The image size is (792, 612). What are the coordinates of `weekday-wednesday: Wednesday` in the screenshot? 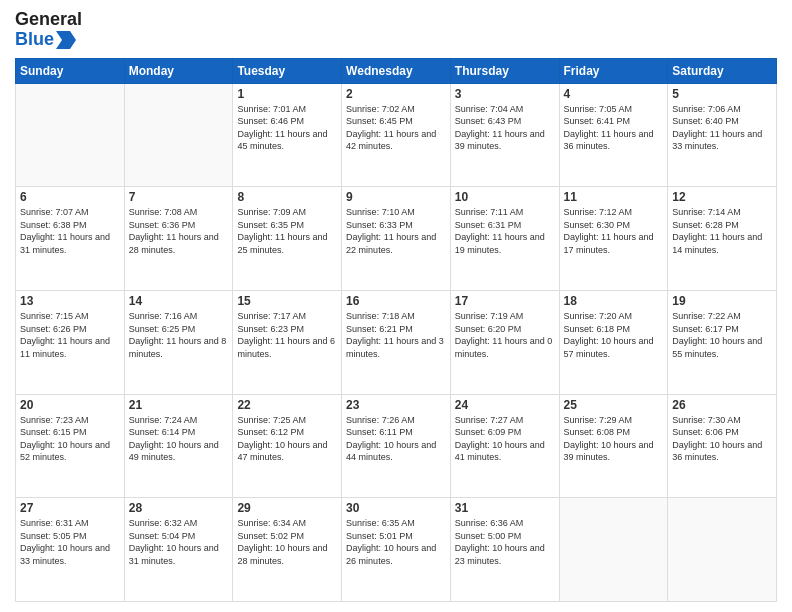 It's located at (396, 70).